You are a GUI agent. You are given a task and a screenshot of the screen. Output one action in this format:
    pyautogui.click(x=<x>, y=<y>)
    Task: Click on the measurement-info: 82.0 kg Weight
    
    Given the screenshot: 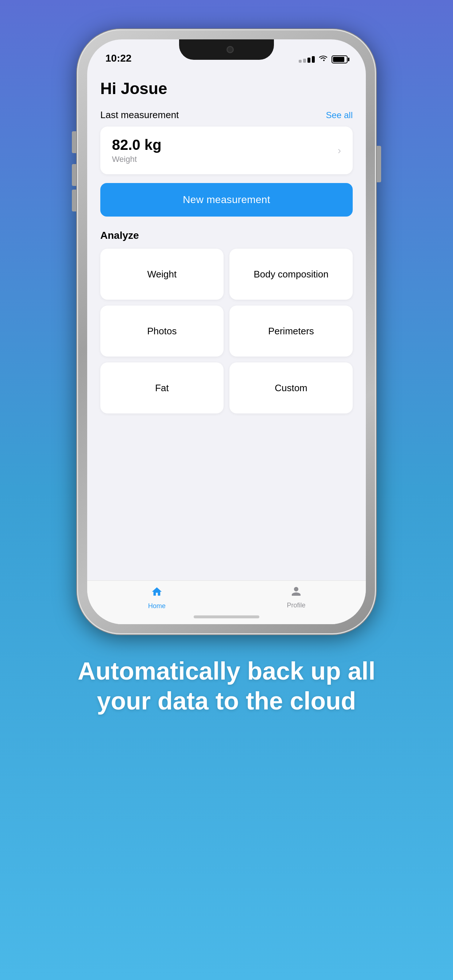 What is the action you would take?
    pyautogui.click(x=137, y=150)
    